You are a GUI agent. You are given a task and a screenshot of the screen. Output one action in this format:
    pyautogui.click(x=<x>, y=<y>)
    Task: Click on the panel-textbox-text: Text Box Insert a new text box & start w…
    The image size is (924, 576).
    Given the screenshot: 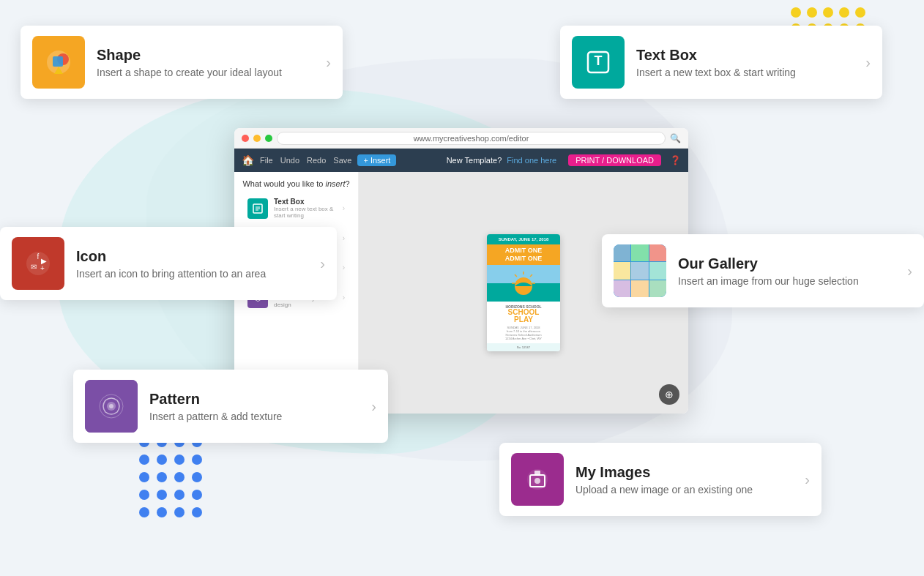 What is the action you would take?
    pyautogui.click(x=305, y=208)
    